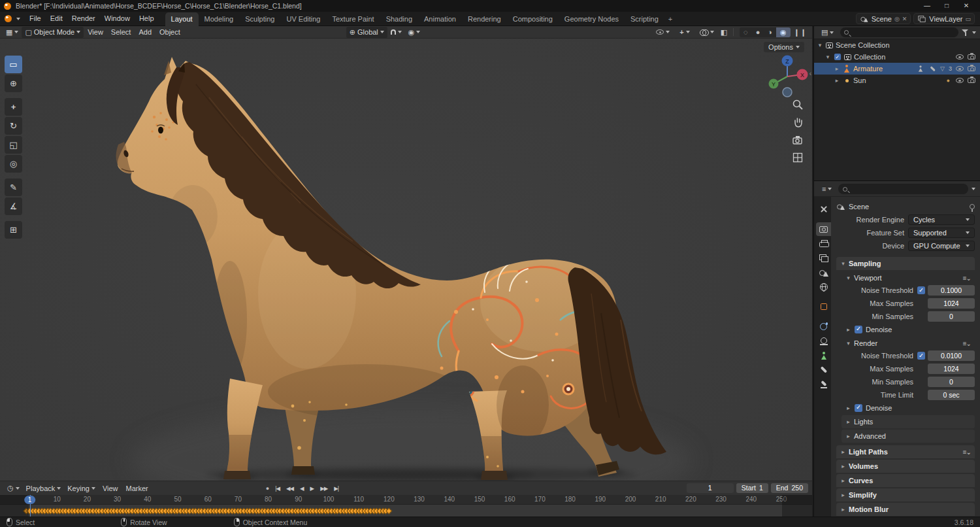 The width and height of the screenshot is (980, 527). What do you see at coordinates (906, 509) in the screenshot?
I see `panel-motion-blur: ▸ Motion Blur` at bounding box center [906, 509].